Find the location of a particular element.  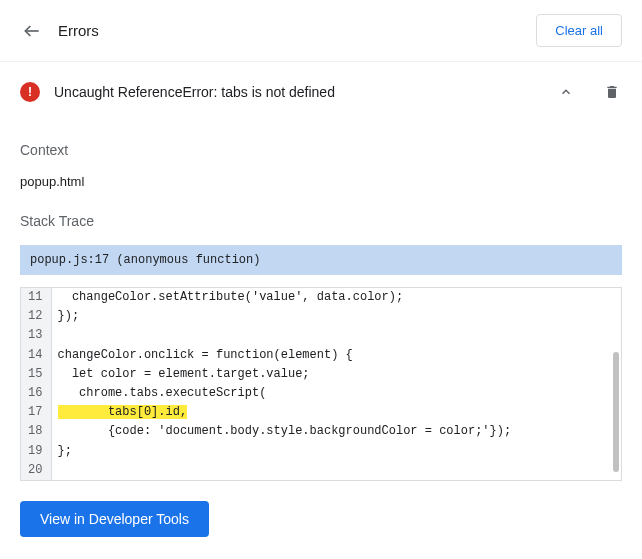

view-developer-tools-button: View in Developer Tools is located at coordinates (114, 519).